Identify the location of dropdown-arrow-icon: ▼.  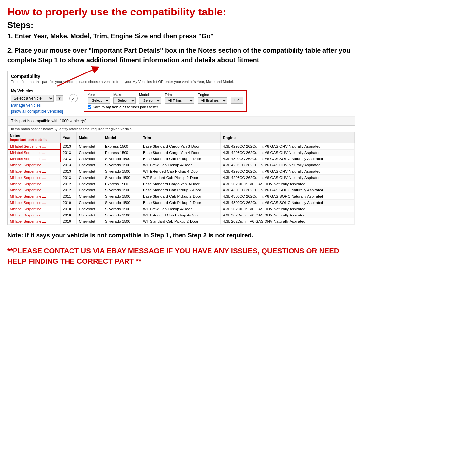
(59, 98).